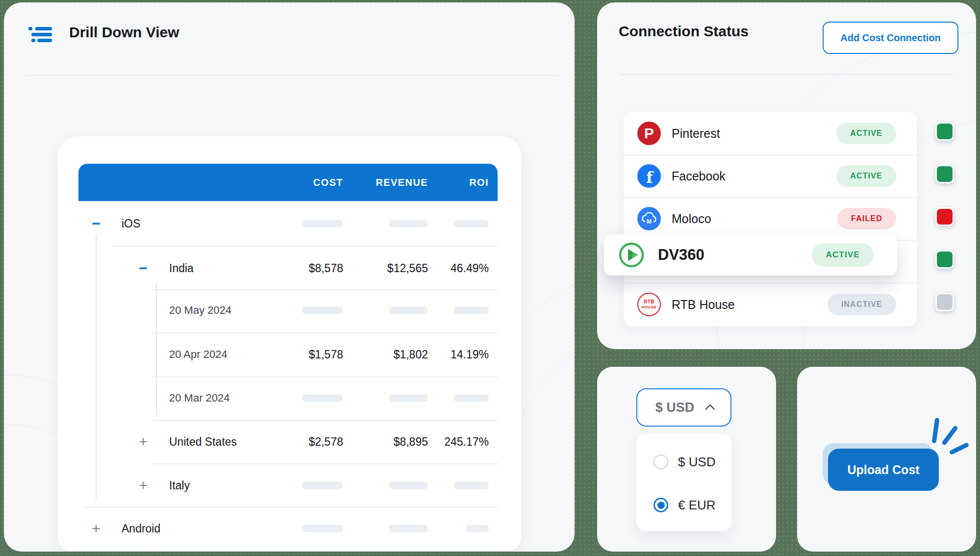  Describe the element at coordinates (883, 470) in the screenshot. I see `upload-cost-button: Upload Cost` at that location.